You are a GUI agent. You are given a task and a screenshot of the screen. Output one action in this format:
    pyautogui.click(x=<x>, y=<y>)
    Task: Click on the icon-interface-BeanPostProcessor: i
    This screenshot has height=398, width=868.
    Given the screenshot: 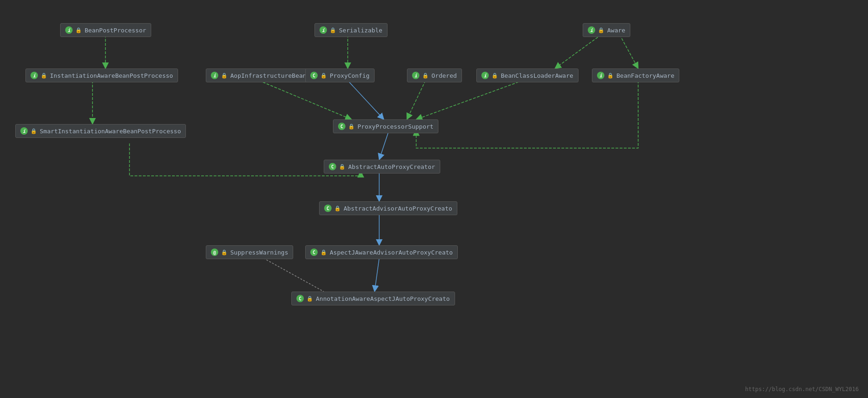 What is the action you would take?
    pyautogui.click(x=69, y=30)
    